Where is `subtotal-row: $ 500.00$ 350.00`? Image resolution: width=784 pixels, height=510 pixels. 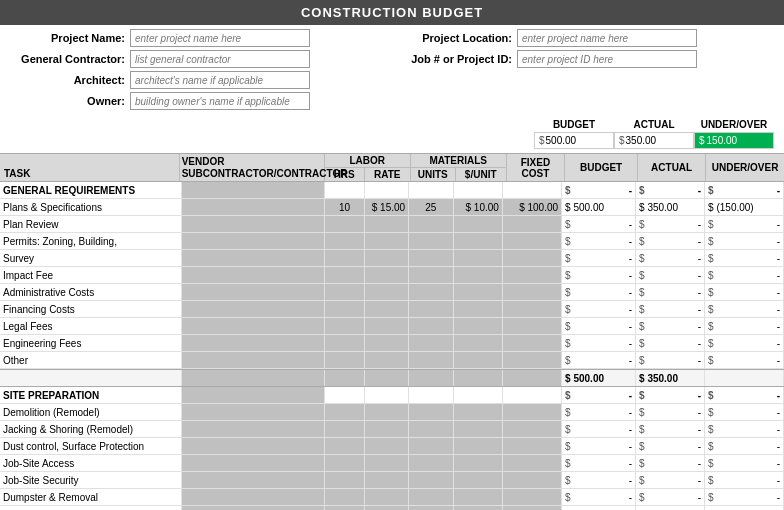 subtotal-row: $ 500.00$ 350.00 is located at coordinates (392, 378).